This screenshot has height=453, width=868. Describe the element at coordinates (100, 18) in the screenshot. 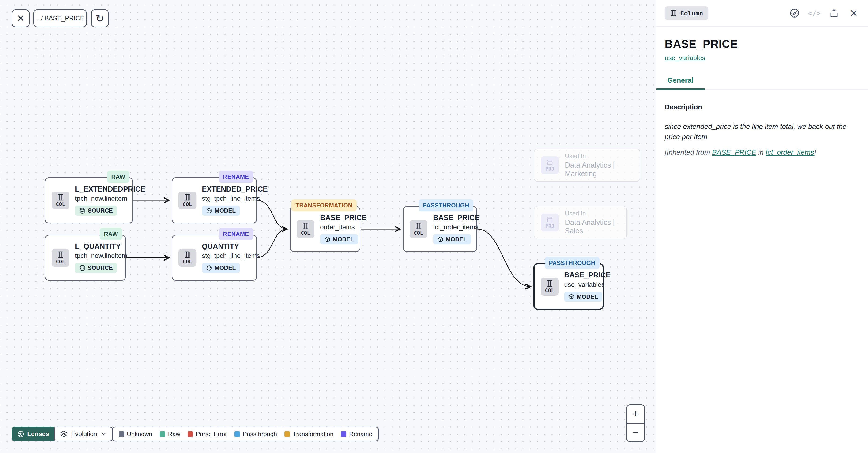

I see `refresh-icon: ↻` at that location.